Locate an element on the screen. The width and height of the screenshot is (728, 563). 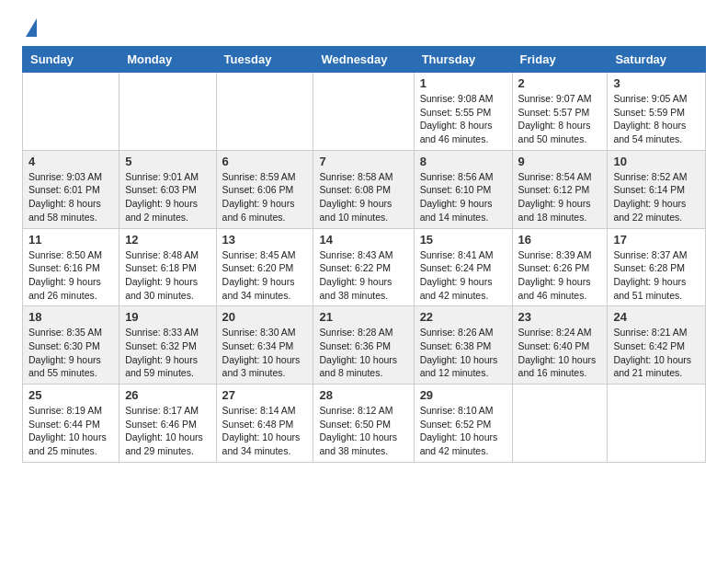
day-info: Sunrise: 8:28 AM Sunset: 6:36 PM Dayligh… is located at coordinates (363, 353).